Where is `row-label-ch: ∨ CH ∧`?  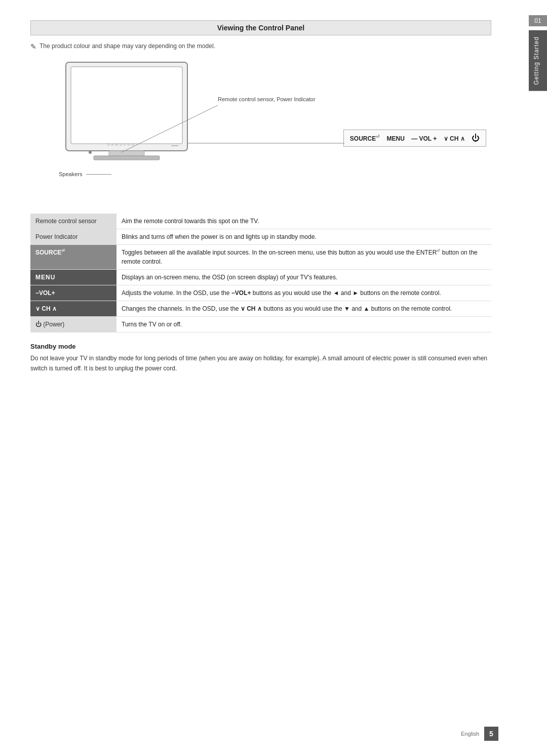
row-label-ch: ∨ CH ∧ is located at coordinates (73, 309).